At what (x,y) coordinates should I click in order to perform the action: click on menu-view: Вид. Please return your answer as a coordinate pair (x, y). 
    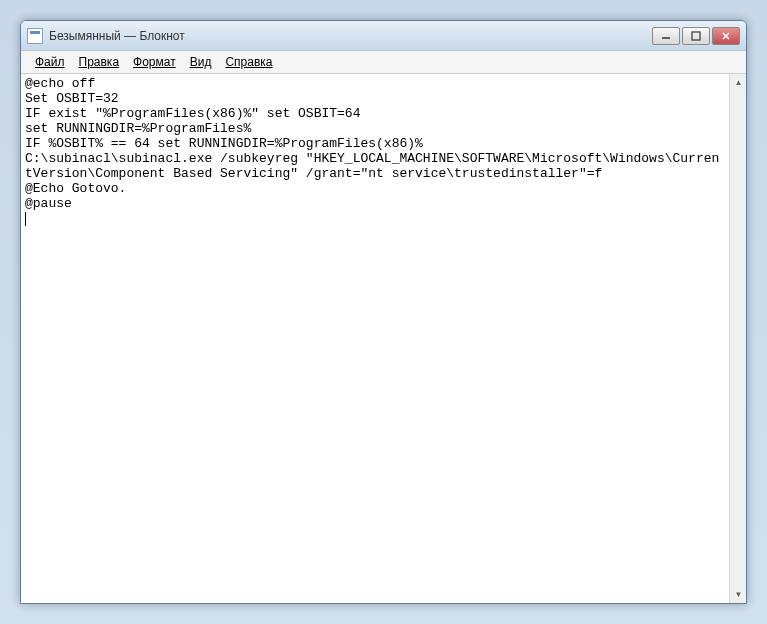
    Looking at the image, I should click on (201, 62).